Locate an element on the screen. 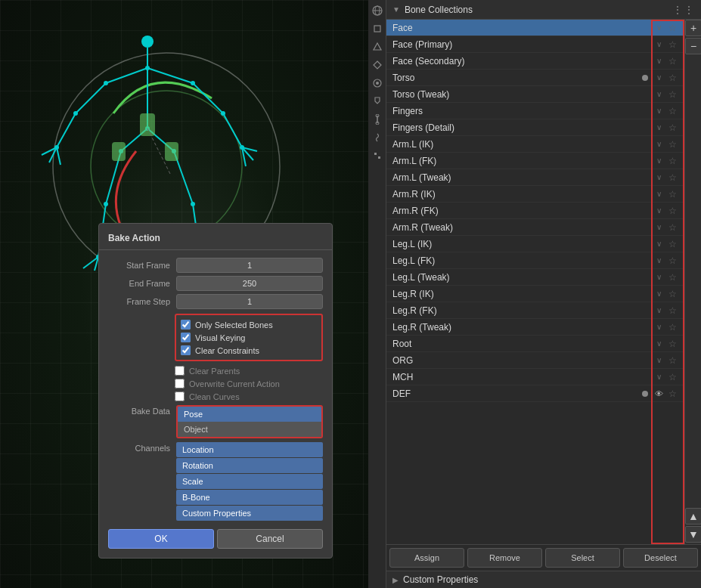  sidebar-icon-data is located at coordinates (377, 101).